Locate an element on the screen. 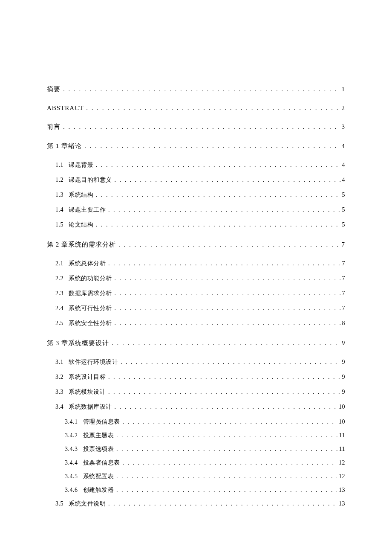 The image size is (392, 555). toc-title: 数据库需求分析 is located at coordinates (90, 293).